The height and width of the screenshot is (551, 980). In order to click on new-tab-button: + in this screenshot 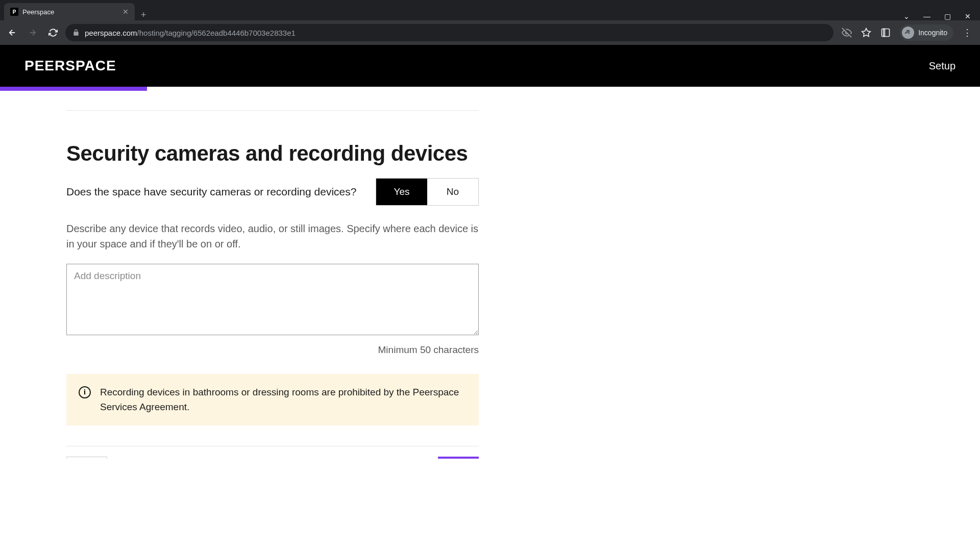, I will do `click(144, 15)`.